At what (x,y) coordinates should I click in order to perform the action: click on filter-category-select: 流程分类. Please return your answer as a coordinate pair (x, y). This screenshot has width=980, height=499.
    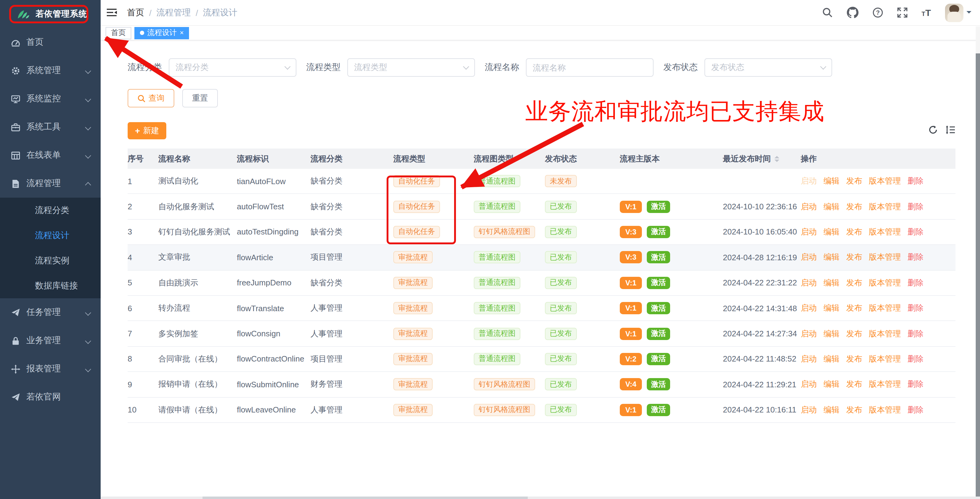
    Looking at the image, I should click on (233, 68).